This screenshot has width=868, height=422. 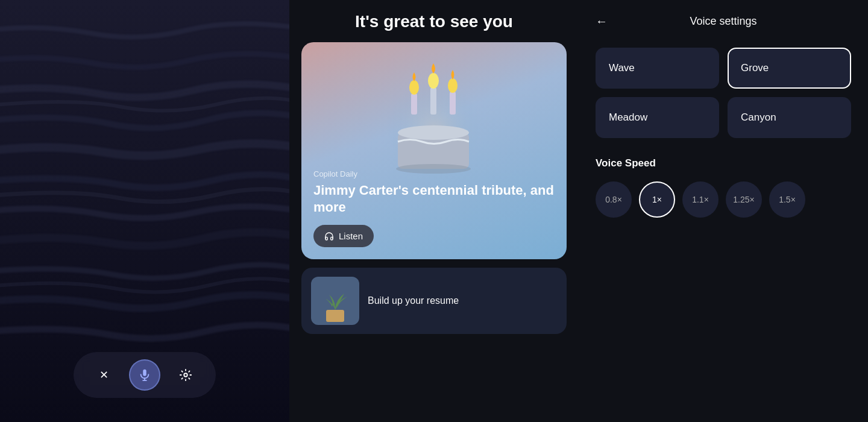 What do you see at coordinates (434, 301) in the screenshot?
I see `secondary-card: Build up your resume` at bounding box center [434, 301].